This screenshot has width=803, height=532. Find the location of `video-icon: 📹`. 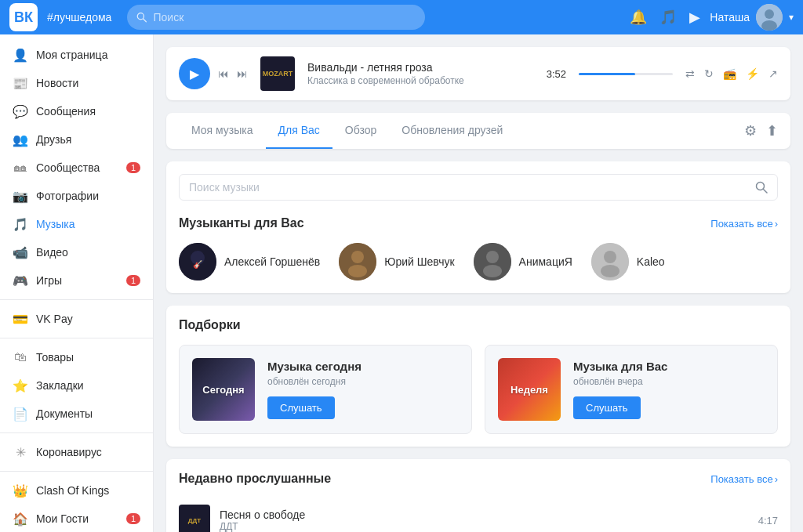

video-icon: 📹 is located at coordinates (20, 252).